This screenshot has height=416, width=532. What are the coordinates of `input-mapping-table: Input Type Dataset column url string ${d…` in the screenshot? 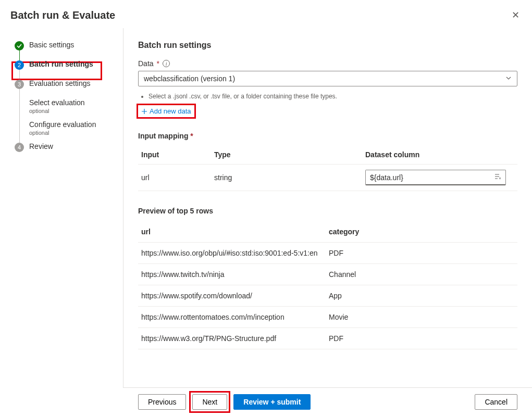 It's located at (328, 168).